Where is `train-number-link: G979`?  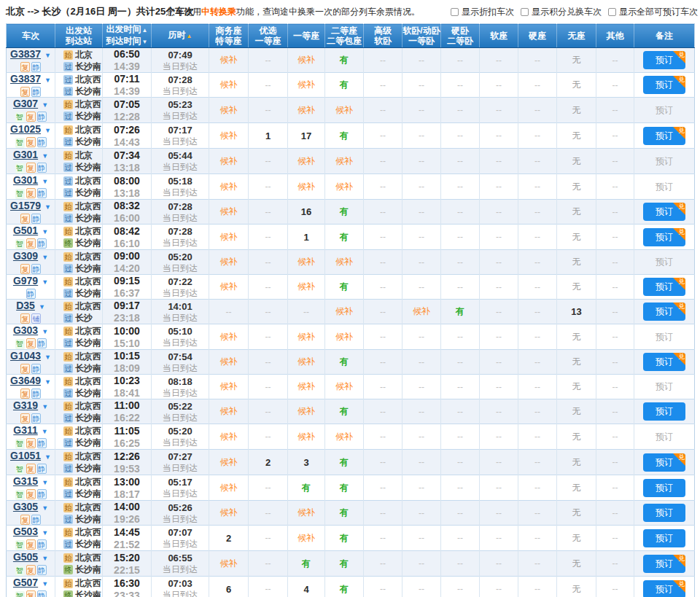
train-number-link: G979 is located at coordinates (26, 281).